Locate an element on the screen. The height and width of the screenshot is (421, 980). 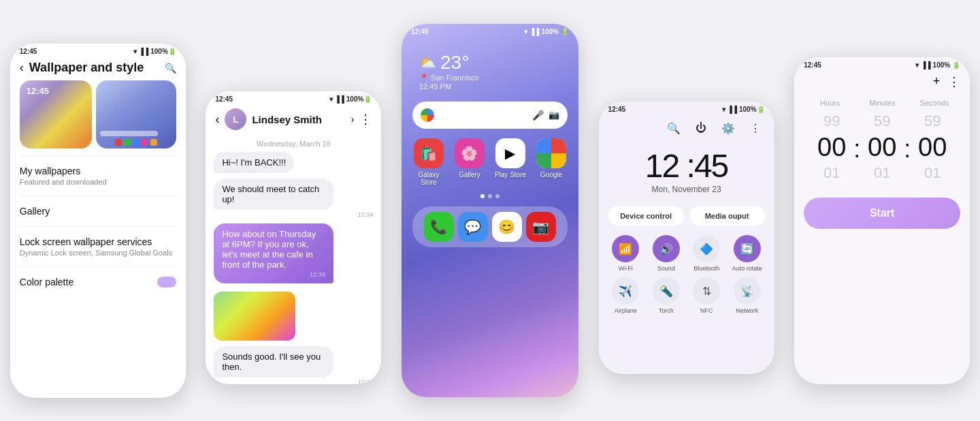
message-left-row: We should meet to catch up! 12:34 is located at coordinates (293, 198).